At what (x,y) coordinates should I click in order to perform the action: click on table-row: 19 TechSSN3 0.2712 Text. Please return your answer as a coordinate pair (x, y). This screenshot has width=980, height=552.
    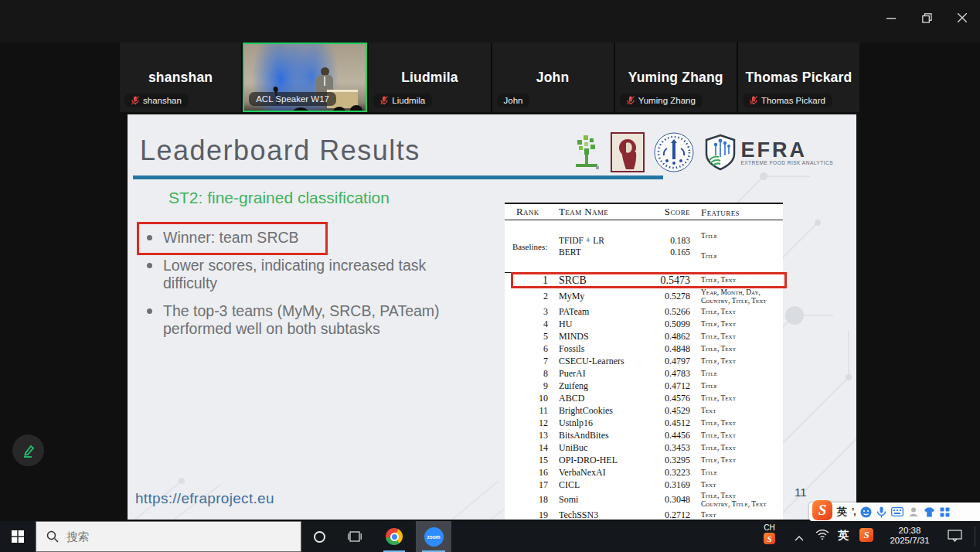
    Looking at the image, I should click on (644, 514).